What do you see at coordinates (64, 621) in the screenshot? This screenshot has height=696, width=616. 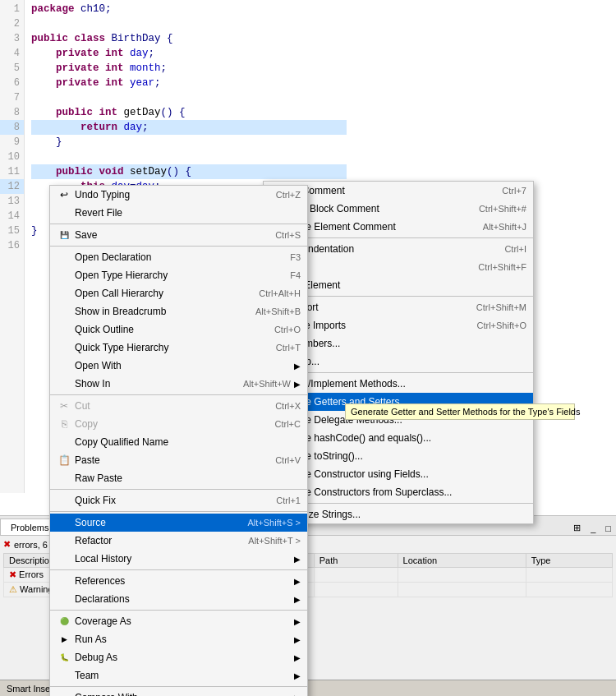 I see `coverage-icon: 🟢` at bounding box center [64, 621].